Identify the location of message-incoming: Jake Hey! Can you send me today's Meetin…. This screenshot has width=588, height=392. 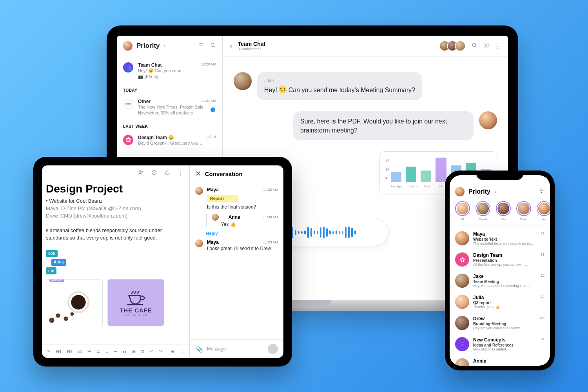
(336, 86).